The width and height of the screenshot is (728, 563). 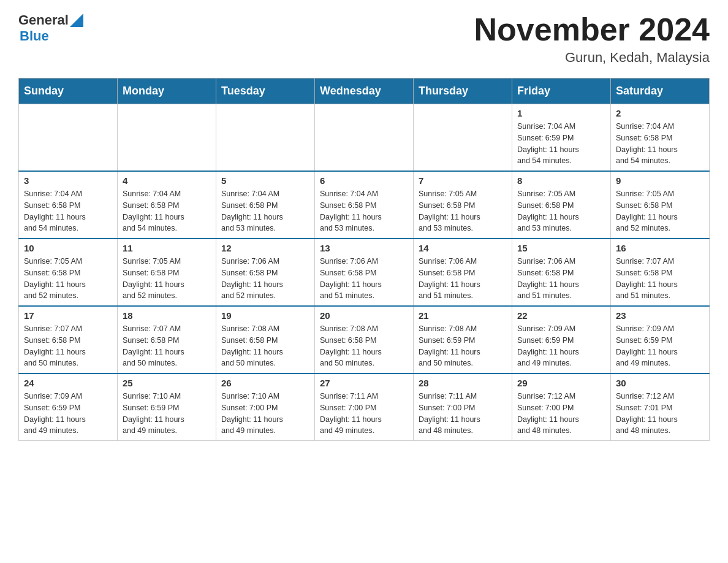 I want to click on calendar-cell: 7Sunrise: 7:05 AMSunset: 6:58 PMDaylight…, so click(x=463, y=205).